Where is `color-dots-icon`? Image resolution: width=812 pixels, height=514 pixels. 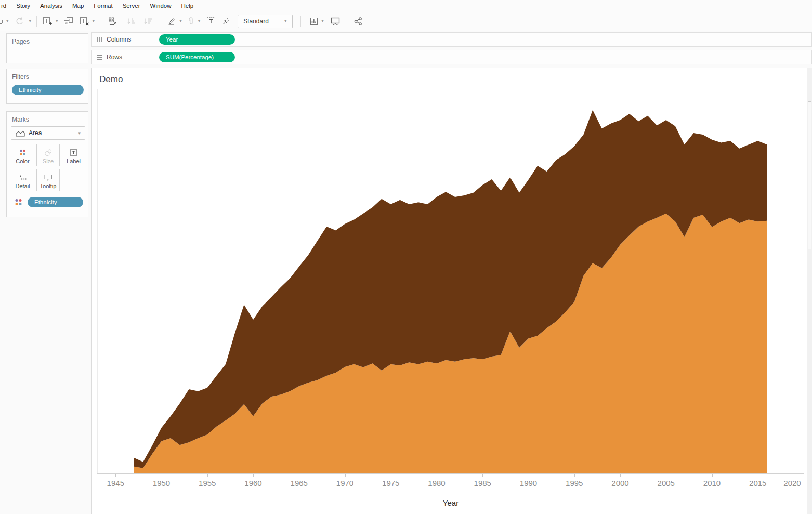 color-dots-icon is located at coordinates (23, 153).